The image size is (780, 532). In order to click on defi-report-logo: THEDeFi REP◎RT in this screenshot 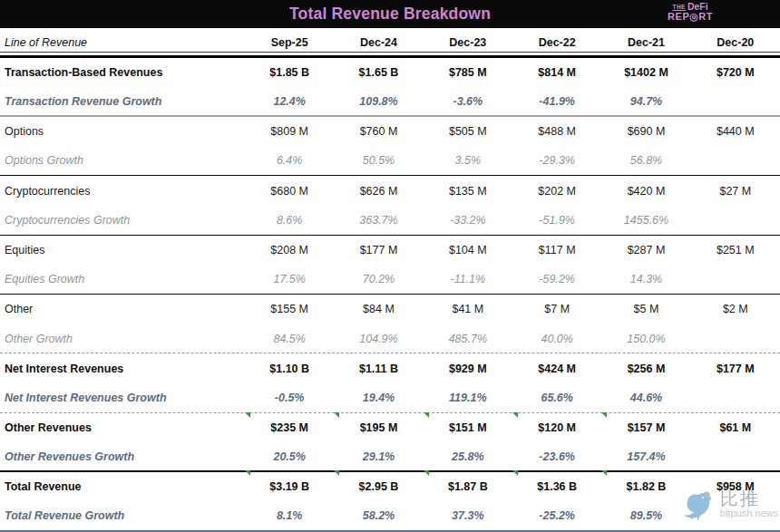, I will do `click(690, 13)`.